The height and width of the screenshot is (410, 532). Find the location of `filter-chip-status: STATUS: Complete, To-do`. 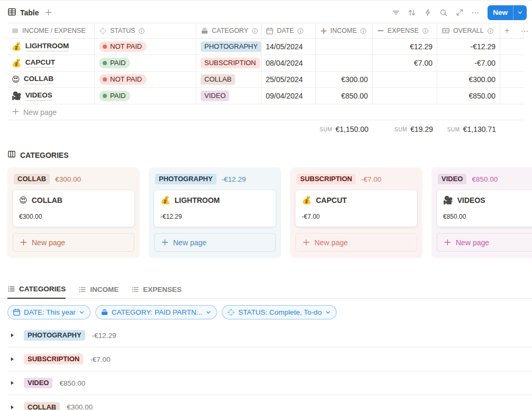

filter-chip-status: STATUS: Complete, To-do is located at coordinates (279, 313).